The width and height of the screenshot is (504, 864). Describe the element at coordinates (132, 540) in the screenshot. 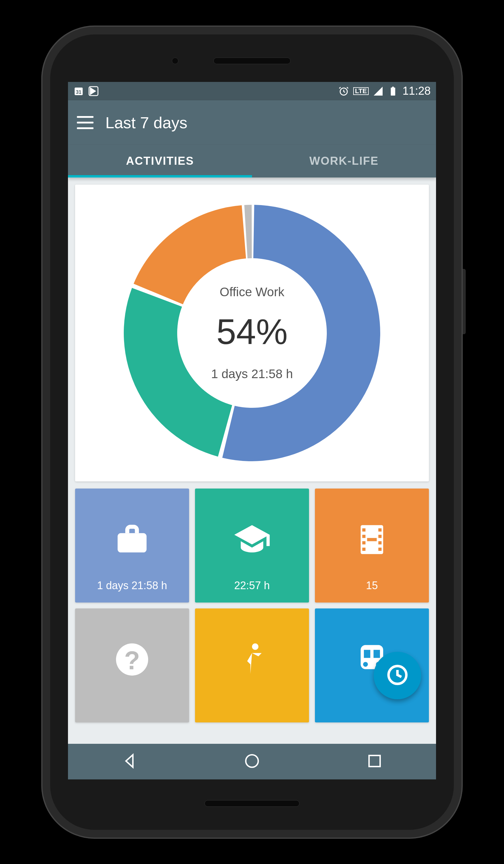

I see `briefcase-icon` at that location.